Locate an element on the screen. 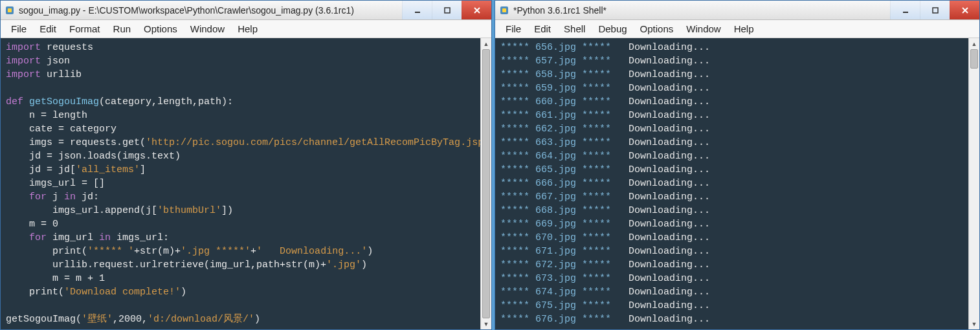  editor-scrollbar: ▲ ▼ is located at coordinates (485, 184).